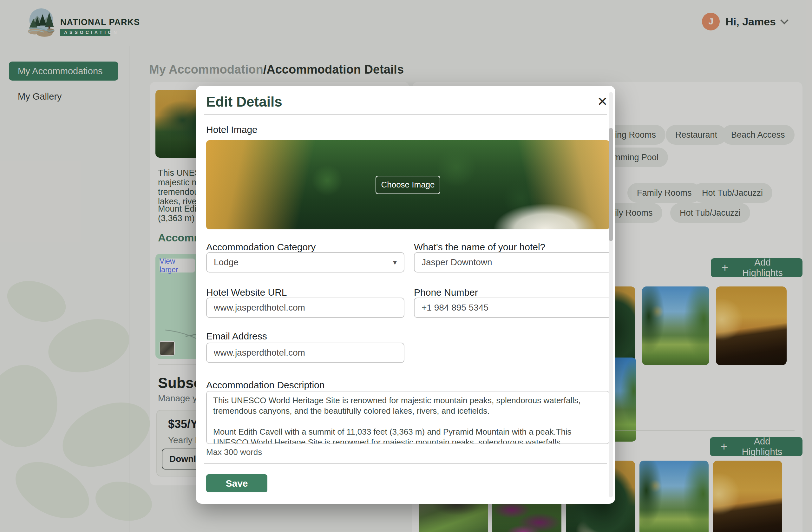 This screenshot has height=532, width=812. I want to click on hotel-name-label: What's the name of your hotel?, so click(480, 247).